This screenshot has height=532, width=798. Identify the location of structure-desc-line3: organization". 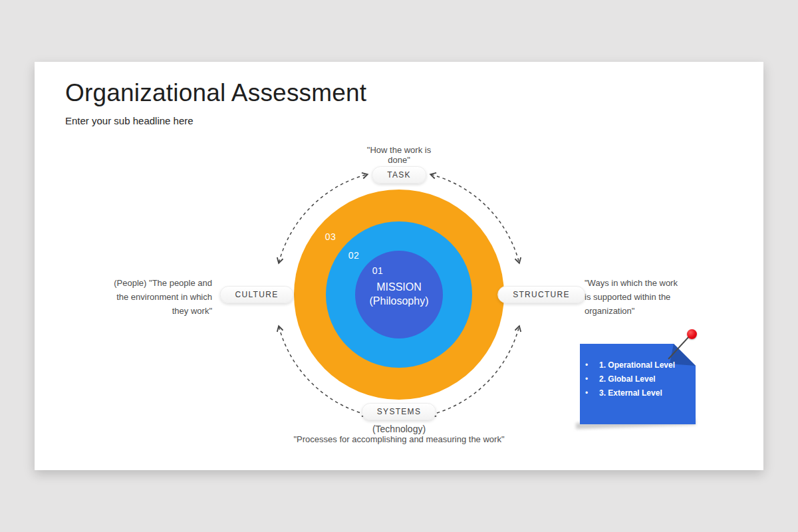
(644, 311).